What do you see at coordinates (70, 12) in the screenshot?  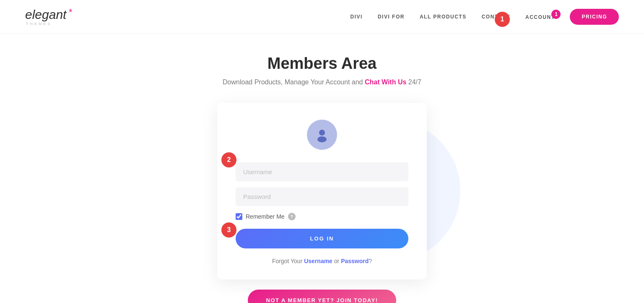 I see `logo-asterisk: *` at bounding box center [70, 12].